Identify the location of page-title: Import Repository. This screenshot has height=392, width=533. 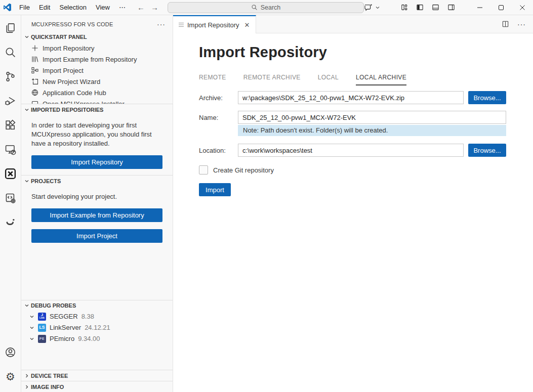
(366, 53).